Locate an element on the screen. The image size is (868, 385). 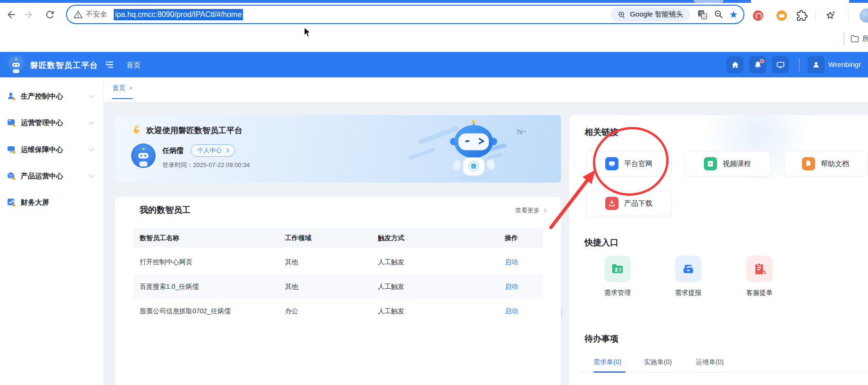
shortcut-label: 需求管理 is located at coordinates (618, 293).